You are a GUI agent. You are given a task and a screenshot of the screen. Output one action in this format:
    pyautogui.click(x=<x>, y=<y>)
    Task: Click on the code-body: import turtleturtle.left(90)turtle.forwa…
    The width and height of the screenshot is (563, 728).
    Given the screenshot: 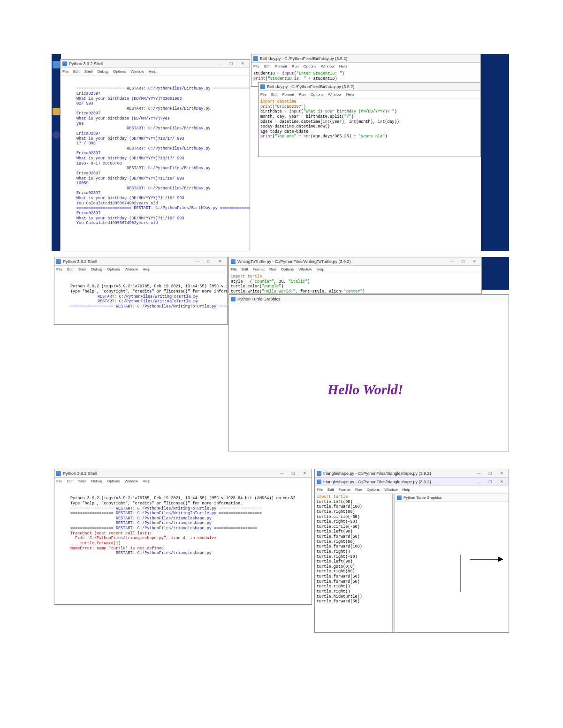 What is the action you would take?
    pyautogui.click(x=354, y=563)
    